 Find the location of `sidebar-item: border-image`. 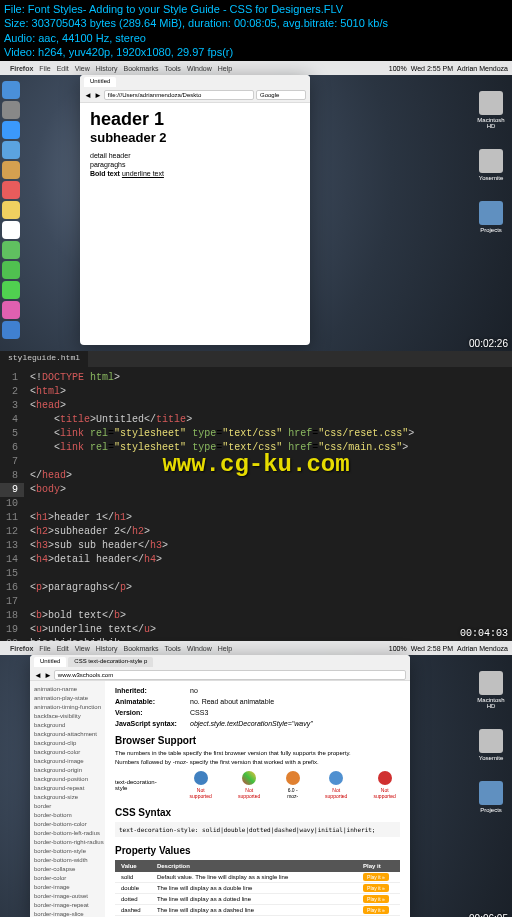

sidebar-item: border-image is located at coordinates (68, 888).